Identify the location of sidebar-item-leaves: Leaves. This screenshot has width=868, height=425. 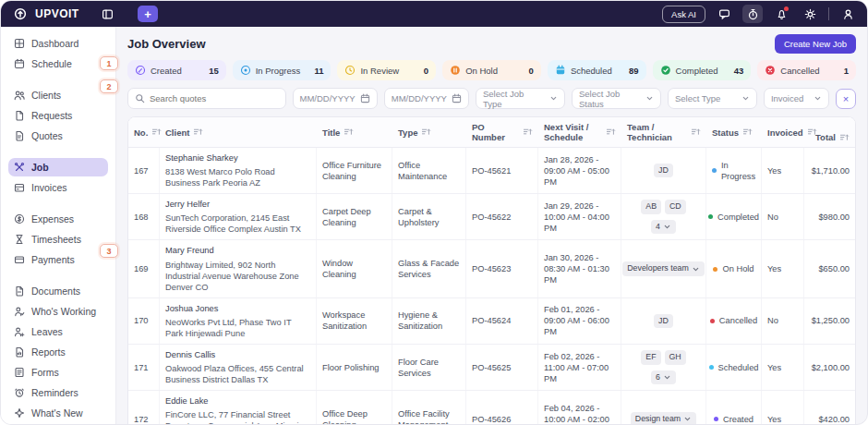
(58, 332).